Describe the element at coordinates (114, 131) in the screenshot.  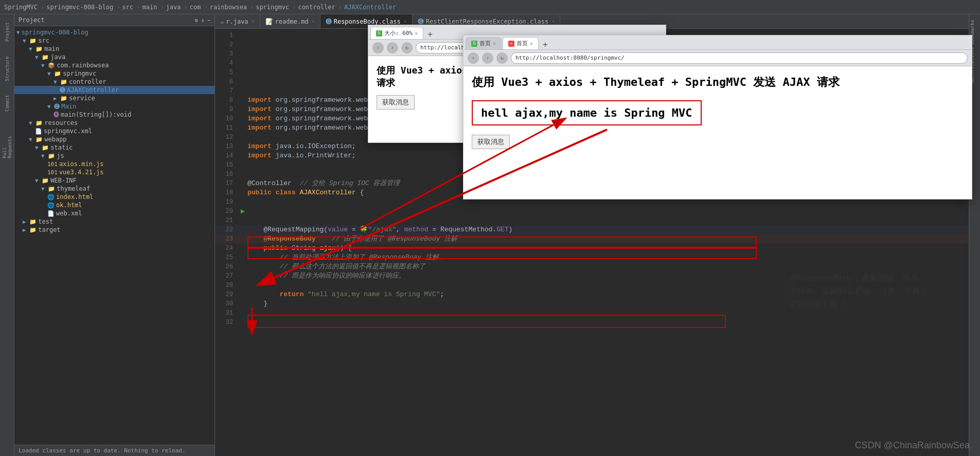
I see `tree-item-springmvc-xml: 📄 springmvc.xml` at that location.